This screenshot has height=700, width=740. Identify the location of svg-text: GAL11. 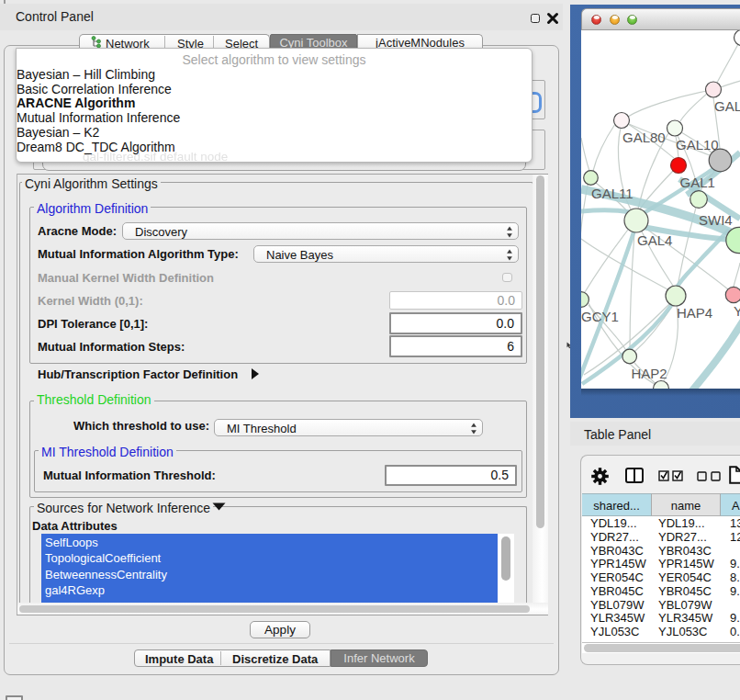
(612, 193).